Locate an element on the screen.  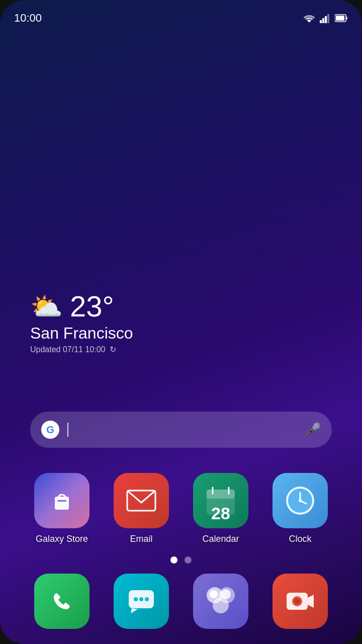
weather-updated: Updated 07/11 10:00 ↻ is located at coordinates (81, 349).